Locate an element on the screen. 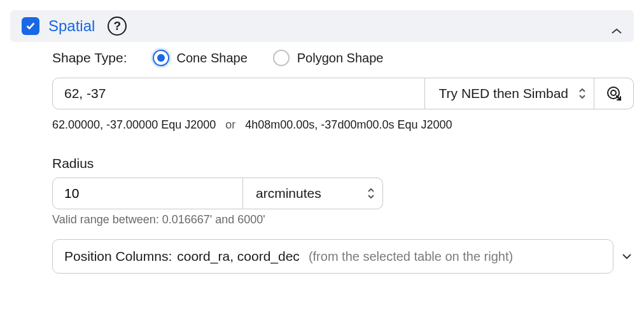 The width and height of the screenshot is (644, 327). radius-label: Radius is located at coordinates (343, 164).